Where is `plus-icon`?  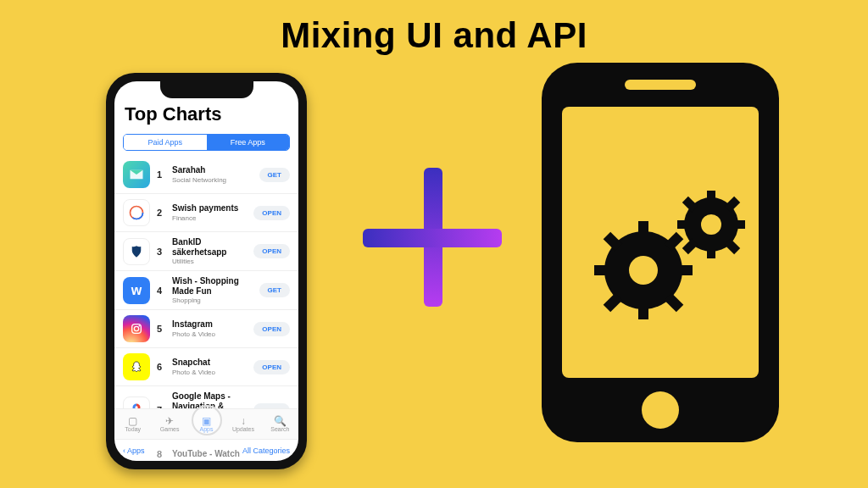
plus-icon is located at coordinates (432, 237).